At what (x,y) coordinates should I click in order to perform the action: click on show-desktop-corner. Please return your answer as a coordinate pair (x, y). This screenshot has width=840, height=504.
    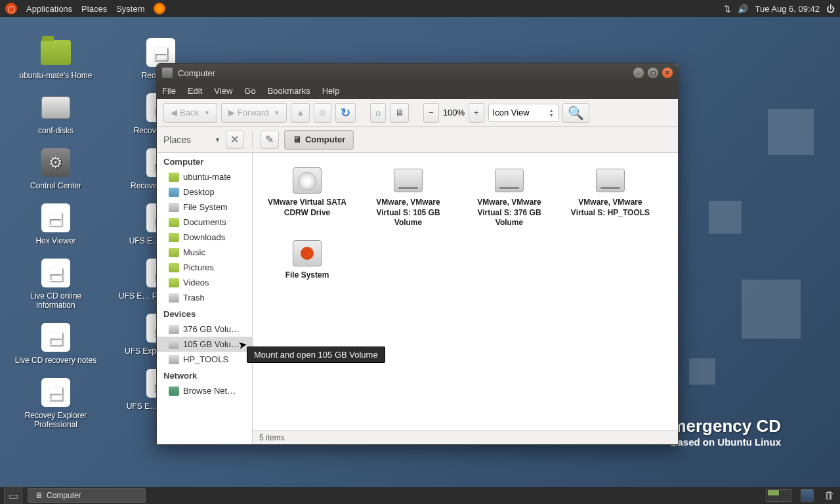
    Looking at the image, I should click on (807, 495).